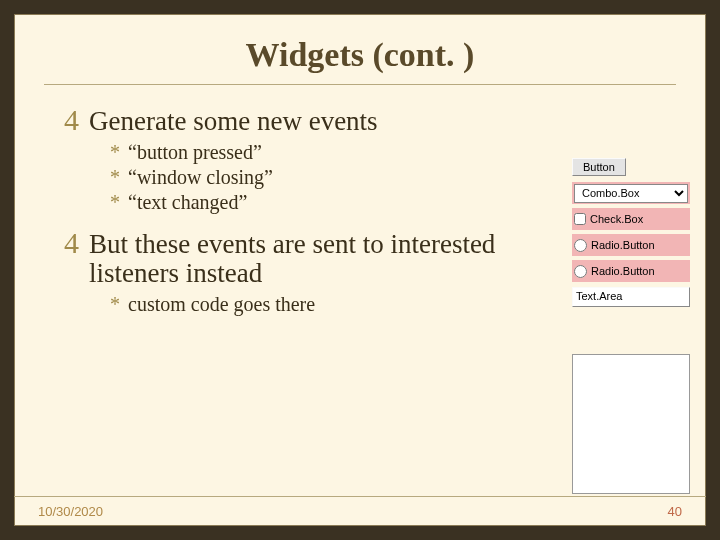  What do you see at coordinates (631, 424) in the screenshot?
I see `sample-listbox` at bounding box center [631, 424].